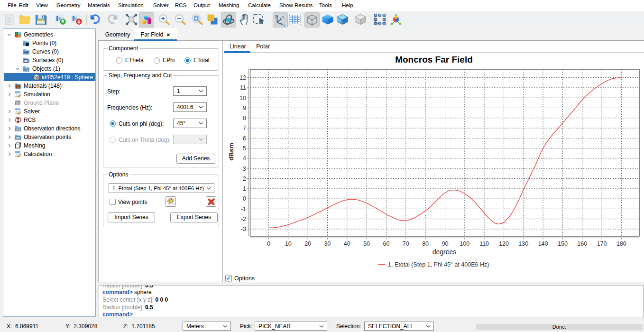 This screenshot has height=332, width=644. I want to click on svg-text: 100, so click(465, 244).